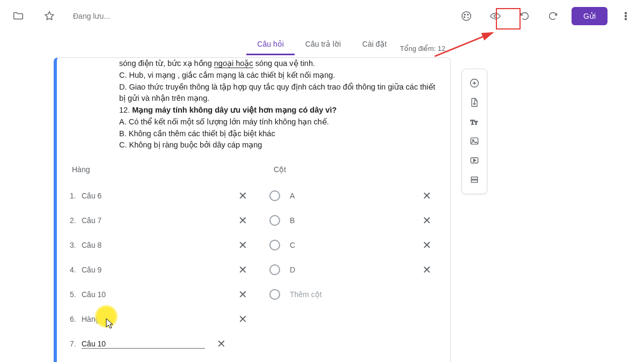 The width and height of the screenshot is (644, 362). I want to click on row-header: Hàng, so click(161, 169).